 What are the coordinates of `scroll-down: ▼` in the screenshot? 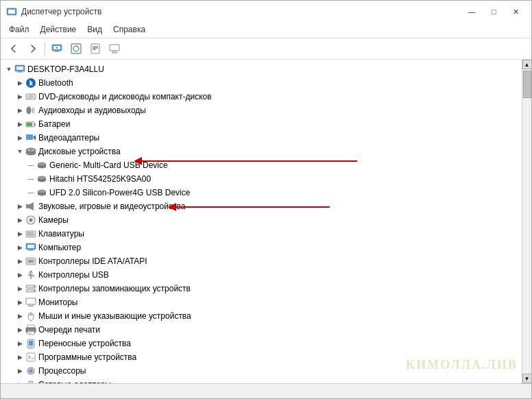 It's located at (527, 378).